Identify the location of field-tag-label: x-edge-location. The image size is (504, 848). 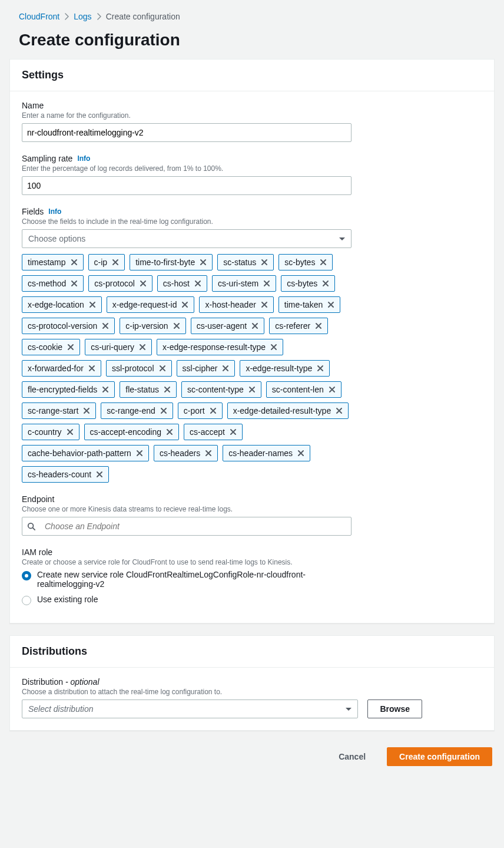
(56, 305).